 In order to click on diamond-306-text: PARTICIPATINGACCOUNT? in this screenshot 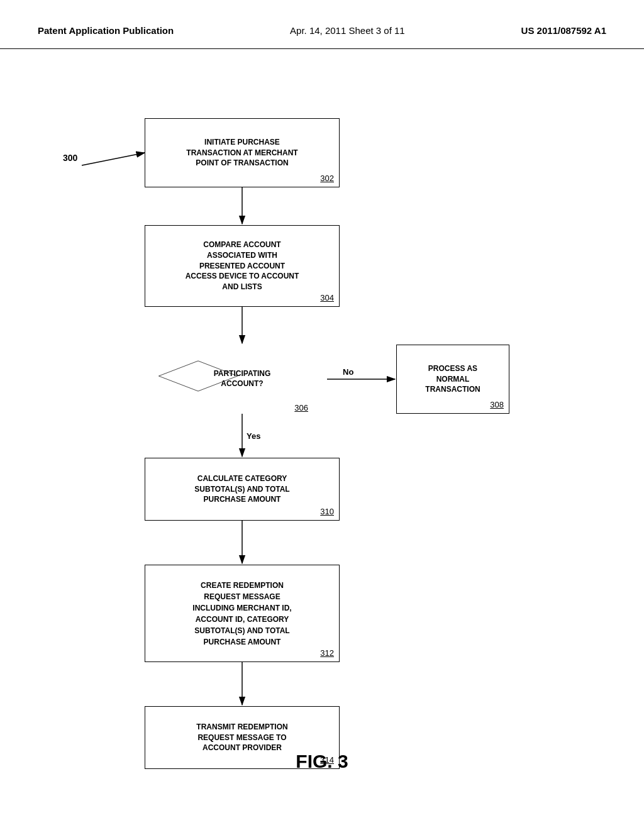, I will do `click(243, 379)`.